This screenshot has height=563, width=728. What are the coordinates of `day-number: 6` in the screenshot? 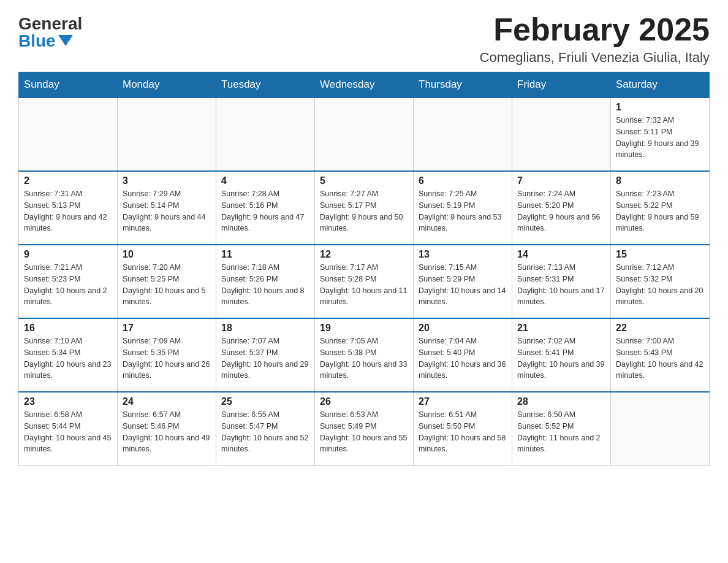 It's located at (463, 181).